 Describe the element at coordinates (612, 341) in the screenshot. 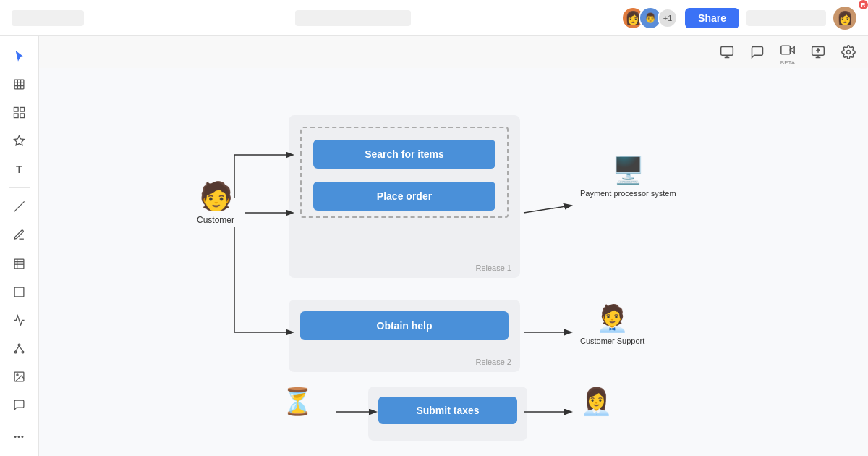

I see `support-label: Customer Support` at that location.